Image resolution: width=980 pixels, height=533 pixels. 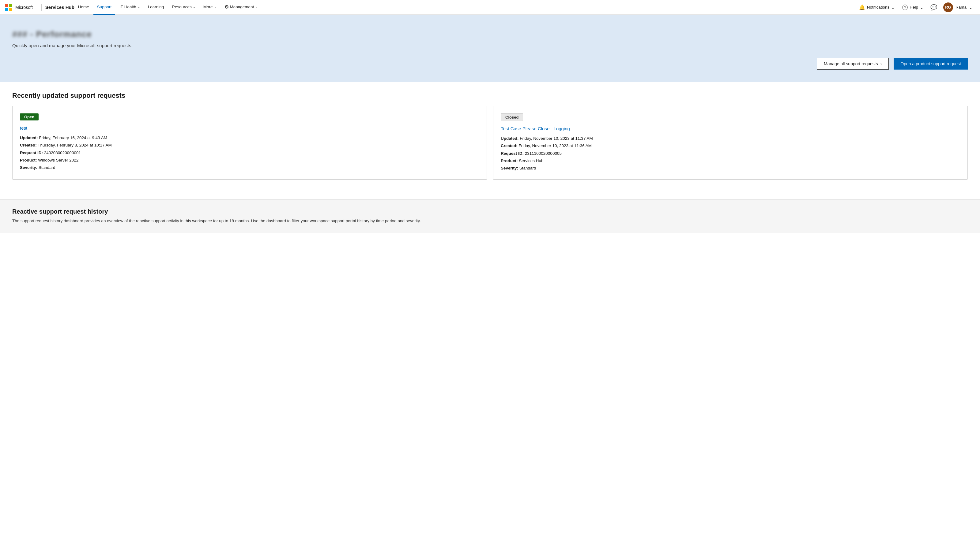 I want to click on card-product-2: Product: Services Hub, so click(x=730, y=161).